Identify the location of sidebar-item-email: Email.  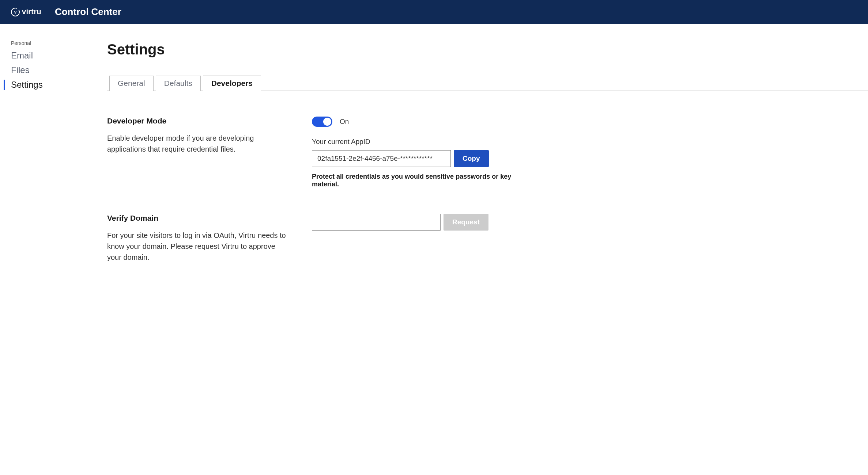
(45, 56).